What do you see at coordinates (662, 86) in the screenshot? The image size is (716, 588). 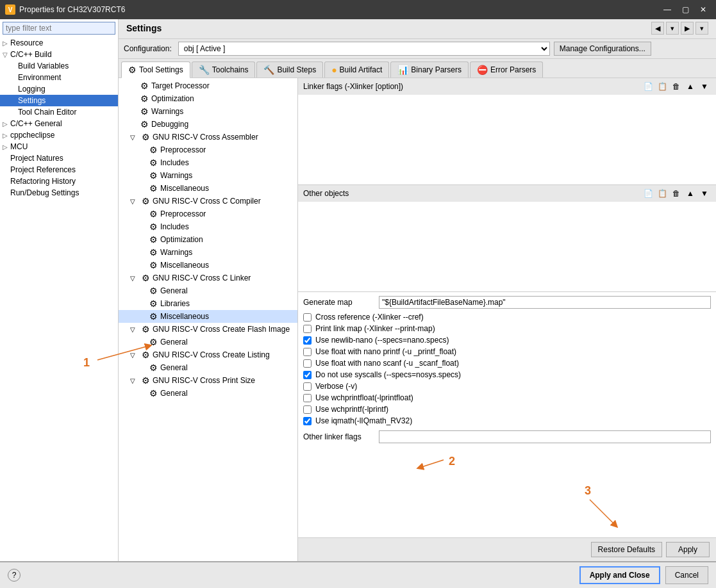 I see `copy-icon: 📋` at bounding box center [662, 86].